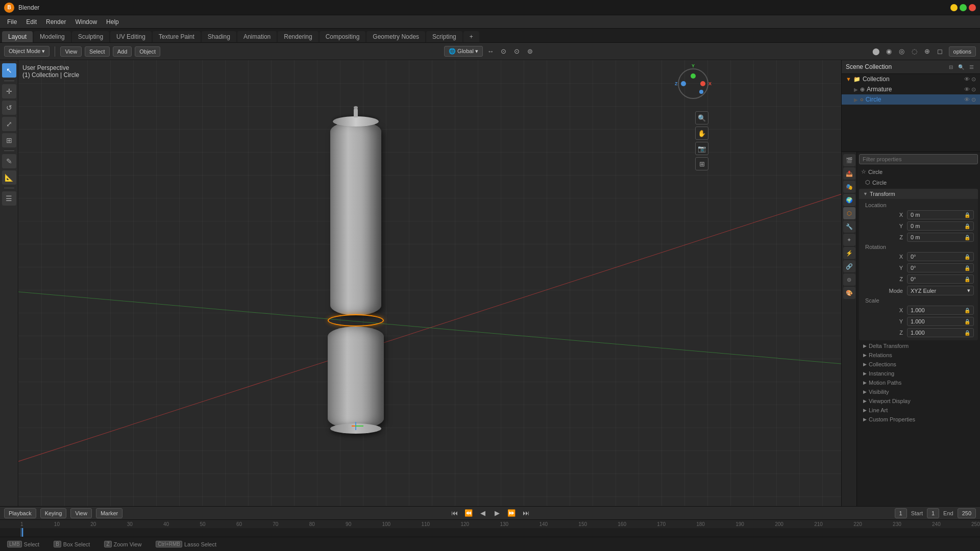 Image resolution: width=980 pixels, height=551 pixels. What do you see at coordinates (491, 52) in the screenshot?
I see `transform-move-icon: ↔` at bounding box center [491, 52].